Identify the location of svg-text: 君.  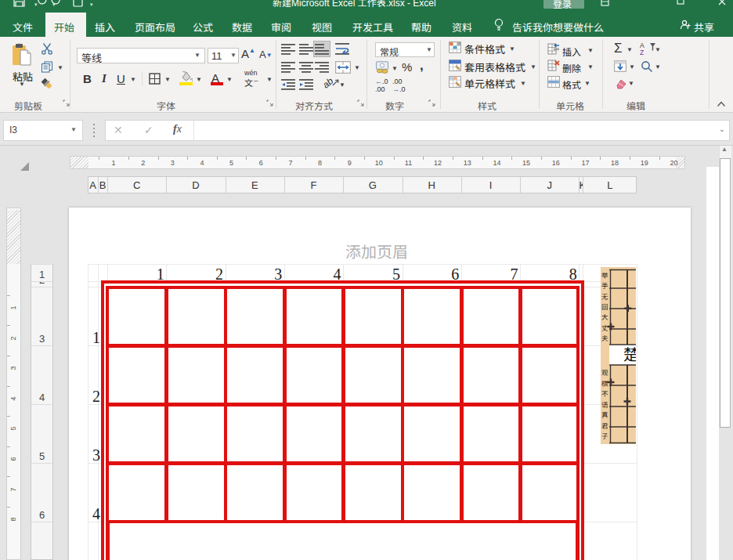
(605, 425).